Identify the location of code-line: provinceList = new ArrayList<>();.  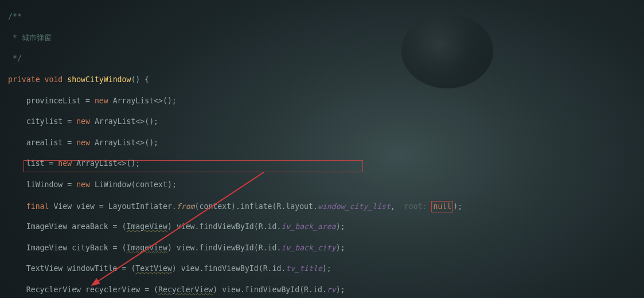
(325, 101).